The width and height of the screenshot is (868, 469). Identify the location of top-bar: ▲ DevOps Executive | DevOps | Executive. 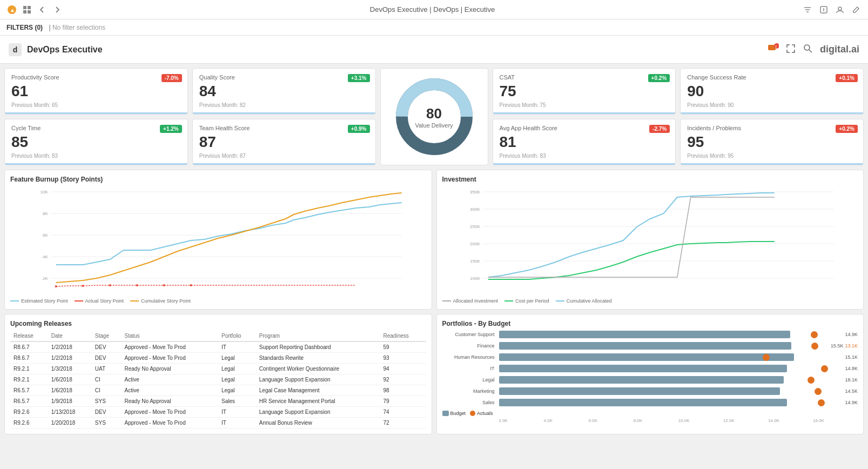
(434, 10).